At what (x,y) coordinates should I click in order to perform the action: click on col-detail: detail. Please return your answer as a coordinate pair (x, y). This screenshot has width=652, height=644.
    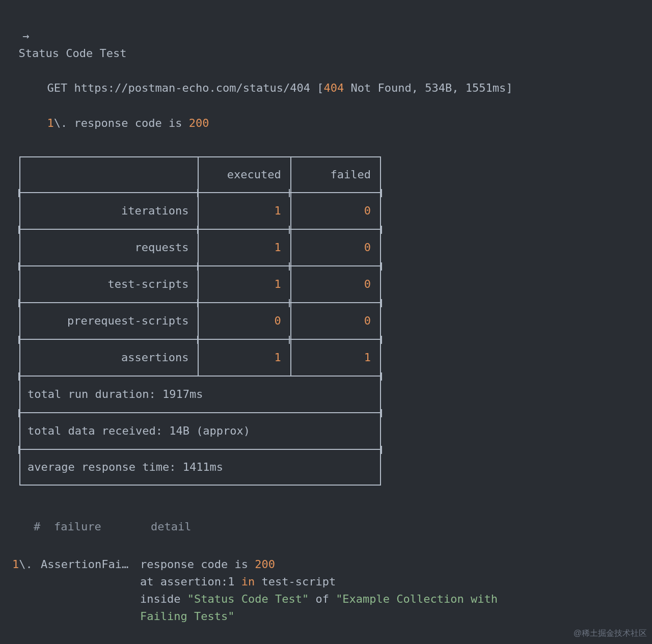
    Looking at the image, I should click on (171, 527).